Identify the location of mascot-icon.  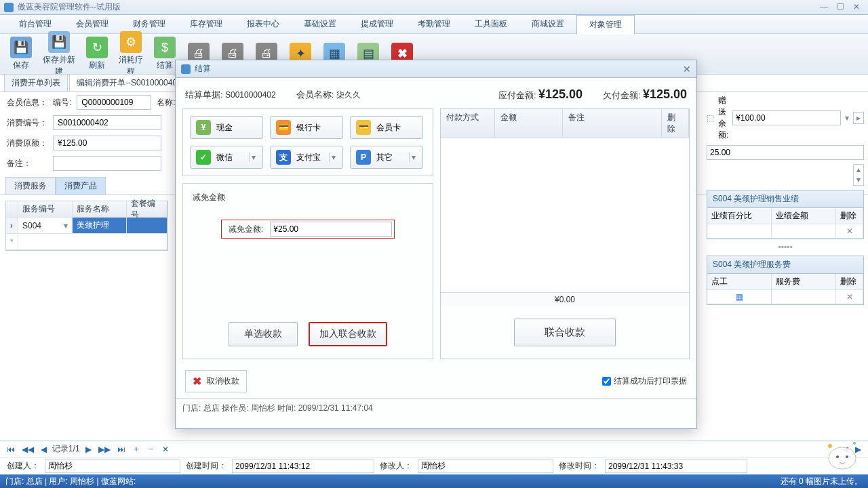
(842, 451).